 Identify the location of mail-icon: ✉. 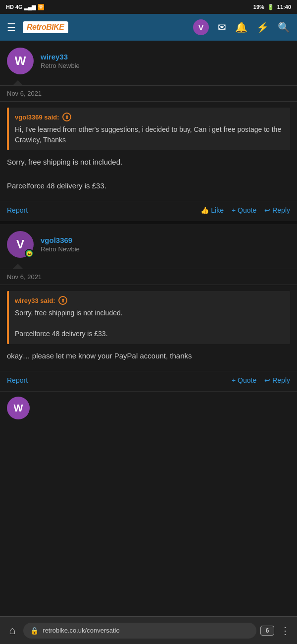
(222, 27).